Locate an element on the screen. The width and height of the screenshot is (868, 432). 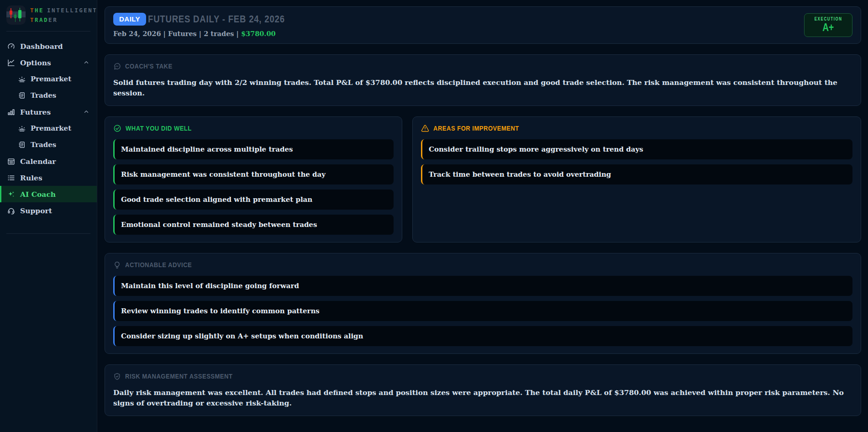
sidebar: THEINTELLIGENT TRADER Dashboard Options is located at coordinates (48, 216).